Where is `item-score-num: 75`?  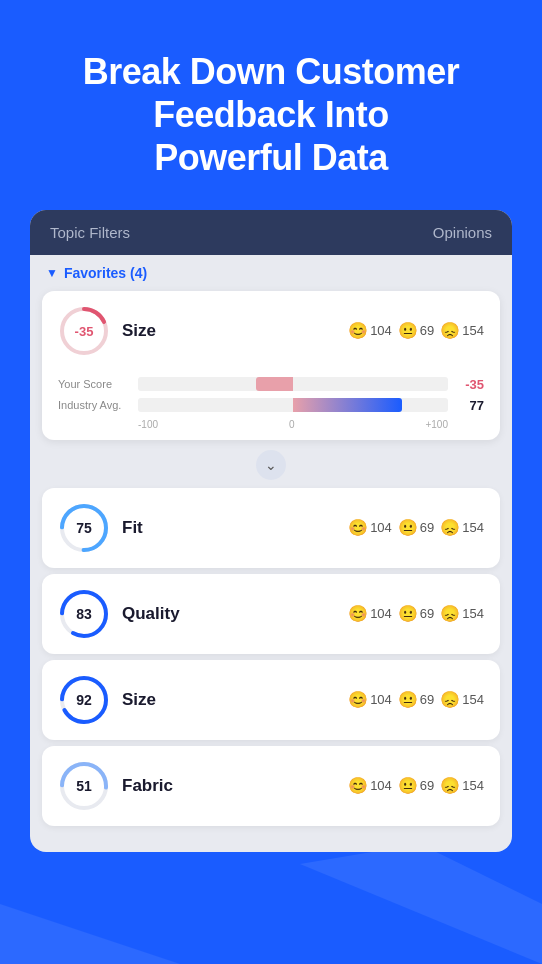
item-score-num: 75 is located at coordinates (84, 528).